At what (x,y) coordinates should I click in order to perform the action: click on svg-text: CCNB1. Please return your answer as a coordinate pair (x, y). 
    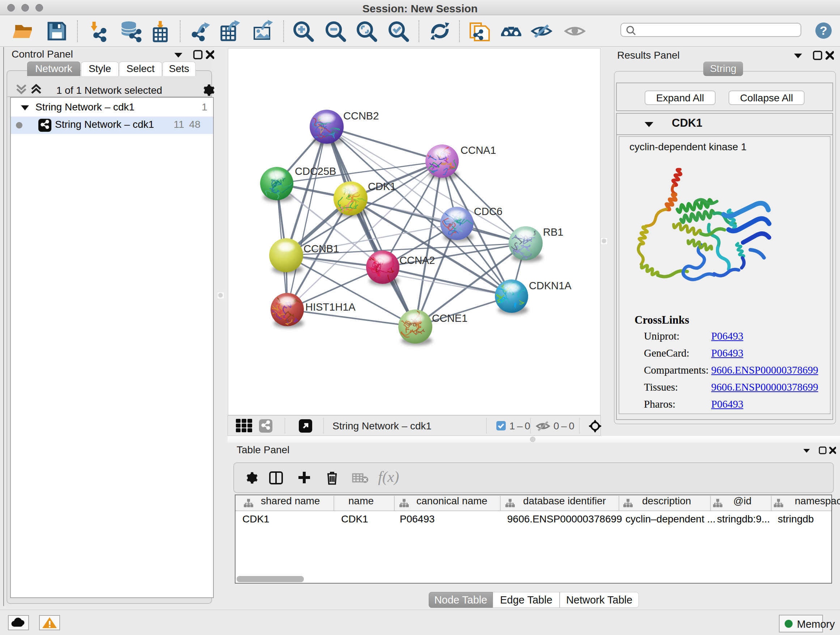
    Looking at the image, I should click on (321, 249).